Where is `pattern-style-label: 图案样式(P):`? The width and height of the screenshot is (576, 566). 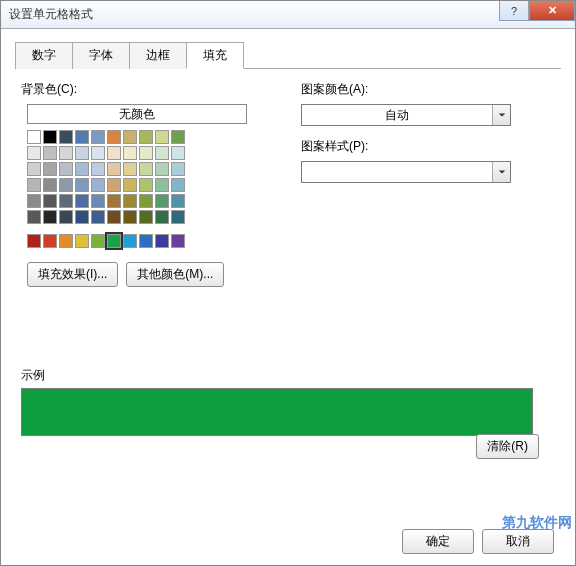
pattern-style-label: 图案样式(P): is located at coordinates (428, 146).